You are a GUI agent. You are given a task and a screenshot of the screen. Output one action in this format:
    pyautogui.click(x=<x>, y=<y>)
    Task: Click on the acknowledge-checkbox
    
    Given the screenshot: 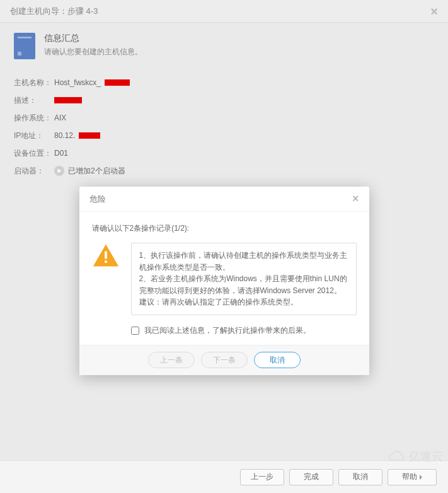 What is the action you would take?
    pyautogui.click(x=135, y=330)
    